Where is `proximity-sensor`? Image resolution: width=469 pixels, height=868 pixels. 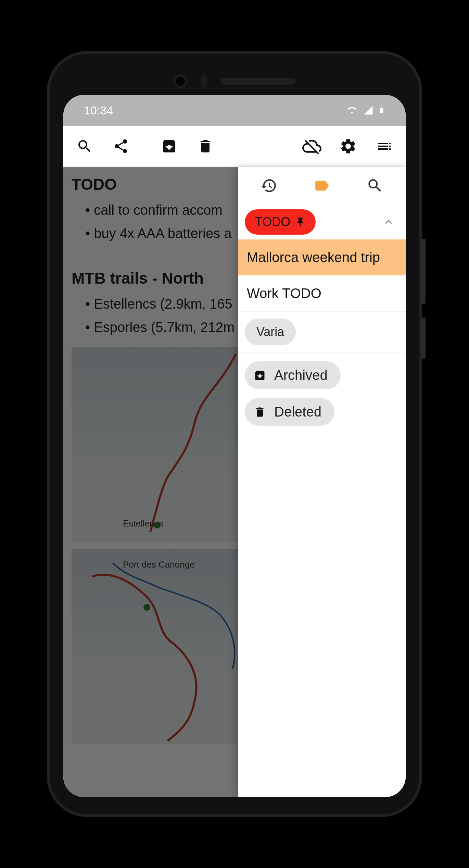 proximity-sensor is located at coordinates (204, 81).